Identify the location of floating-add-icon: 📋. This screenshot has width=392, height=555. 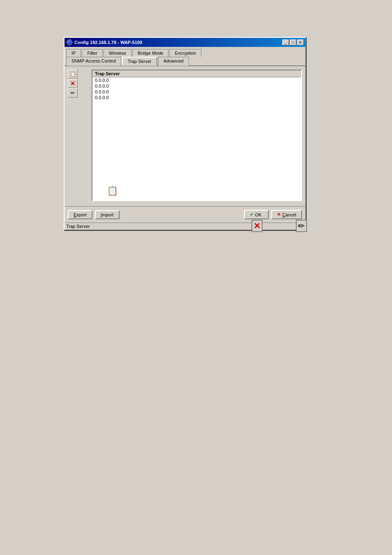
(112, 191).